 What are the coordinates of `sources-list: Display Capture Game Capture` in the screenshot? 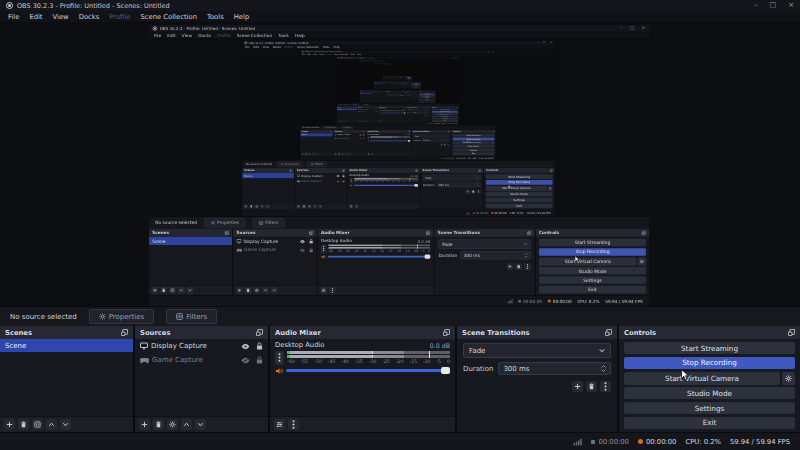 It's located at (386, 86).